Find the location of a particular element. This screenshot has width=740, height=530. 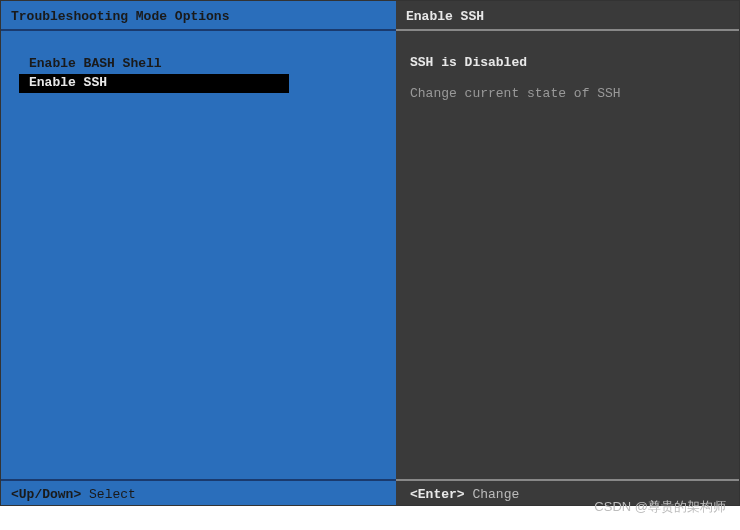

ssh-status-text: SSH is Disabled is located at coordinates (568, 62).